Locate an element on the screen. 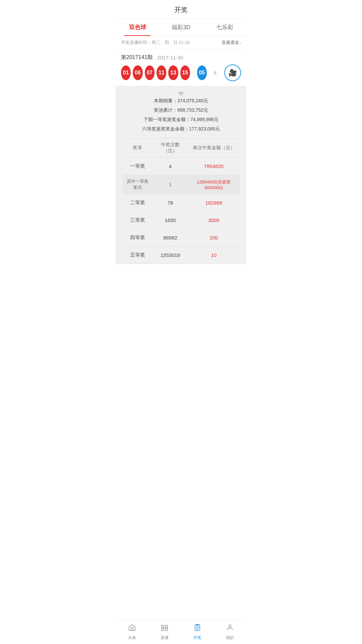 The image size is (362, 644). nav-mine: 我的 is located at coordinates (230, 633).